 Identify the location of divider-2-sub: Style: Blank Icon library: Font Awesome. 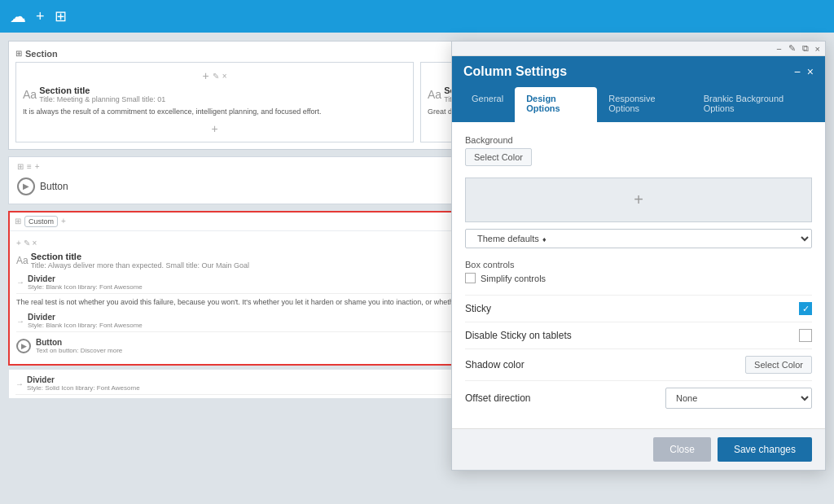
(85, 326).